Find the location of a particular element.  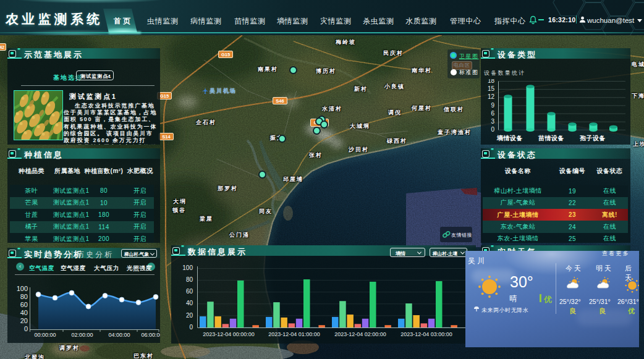

svg-text: 6 is located at coordinates (493, 114).